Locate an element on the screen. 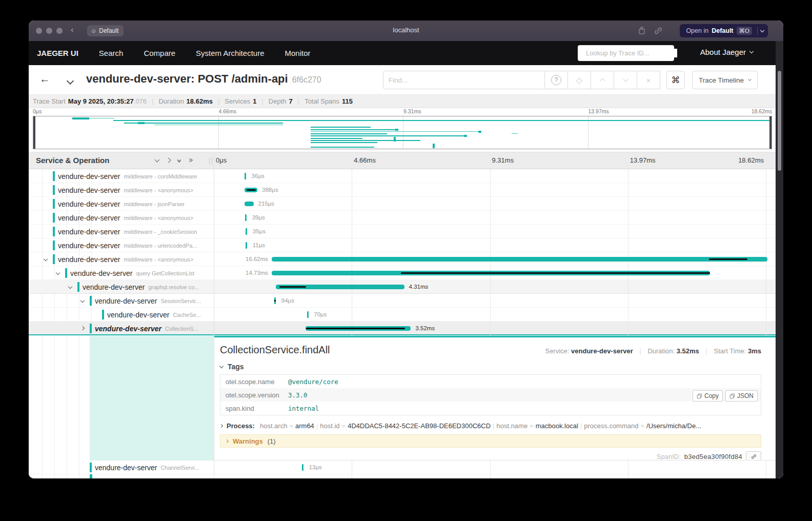 The image size is (812, 521). minimap-left-drag-handle is located at coordinates (34, 132).